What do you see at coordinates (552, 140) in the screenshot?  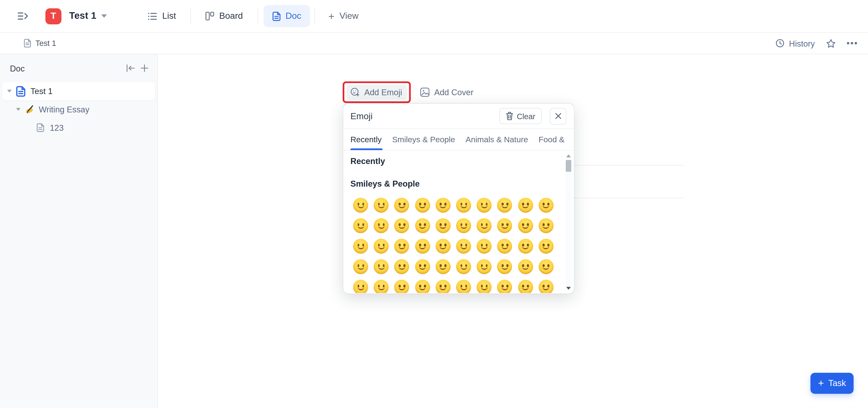 I see `tab-food: Food &` at bounding box center [552, 140].